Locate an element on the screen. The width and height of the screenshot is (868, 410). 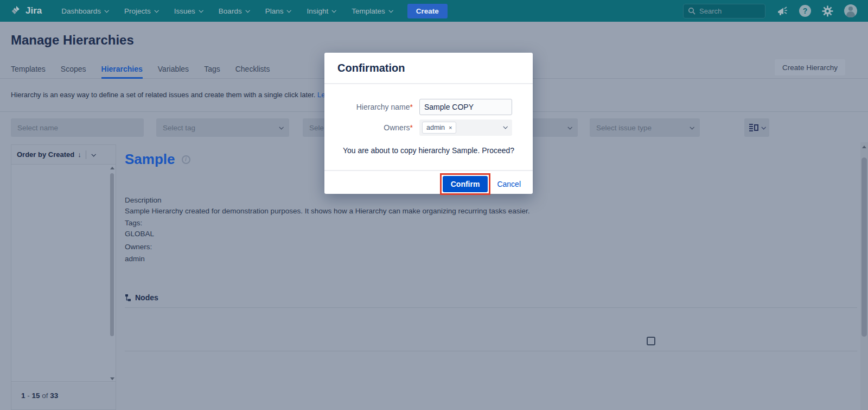
hierarchy-name-row: Hierarchy name* is located at coordinates (429, 107).